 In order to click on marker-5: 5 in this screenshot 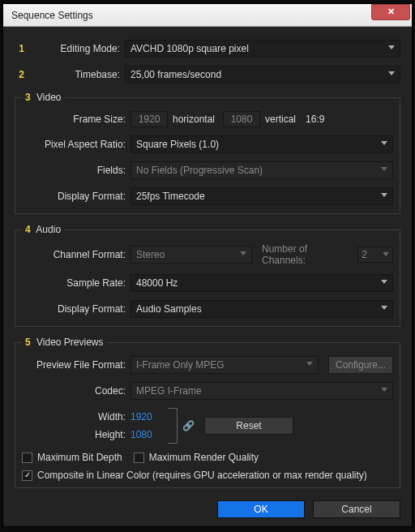, I will do `click(28, 342)`.